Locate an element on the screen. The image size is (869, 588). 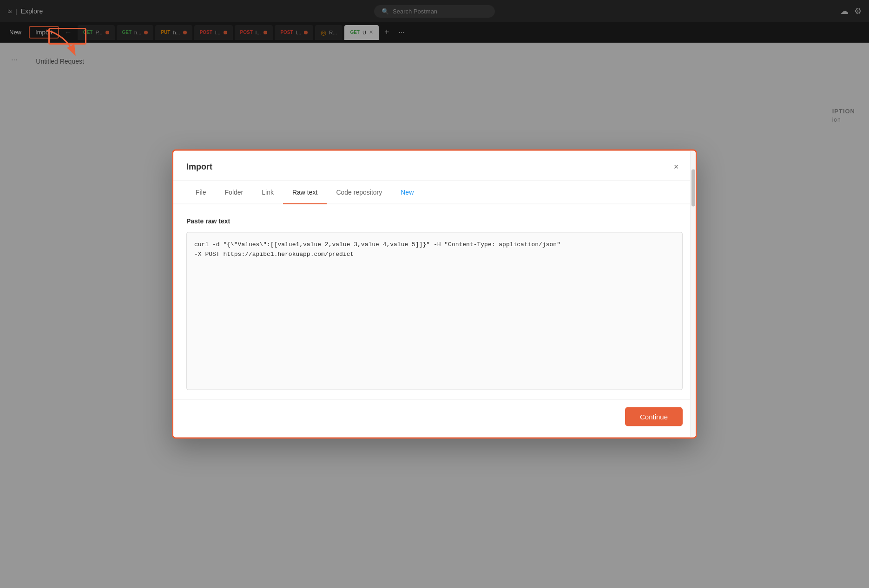
tab-new: New is located at coordinates (407, 193).